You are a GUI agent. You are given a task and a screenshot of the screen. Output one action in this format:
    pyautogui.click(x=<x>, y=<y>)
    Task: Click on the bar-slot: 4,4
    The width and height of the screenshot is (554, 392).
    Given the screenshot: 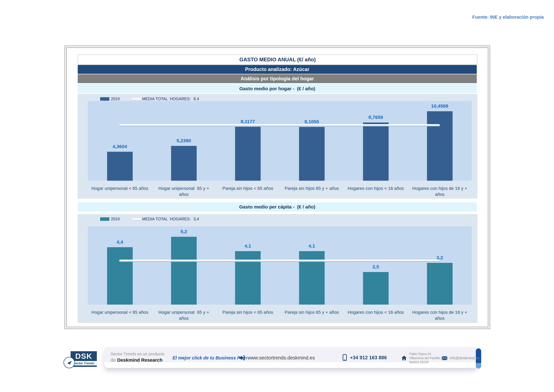 What is the action you would take?
    pyautogui.click(x=120, y=266)
    